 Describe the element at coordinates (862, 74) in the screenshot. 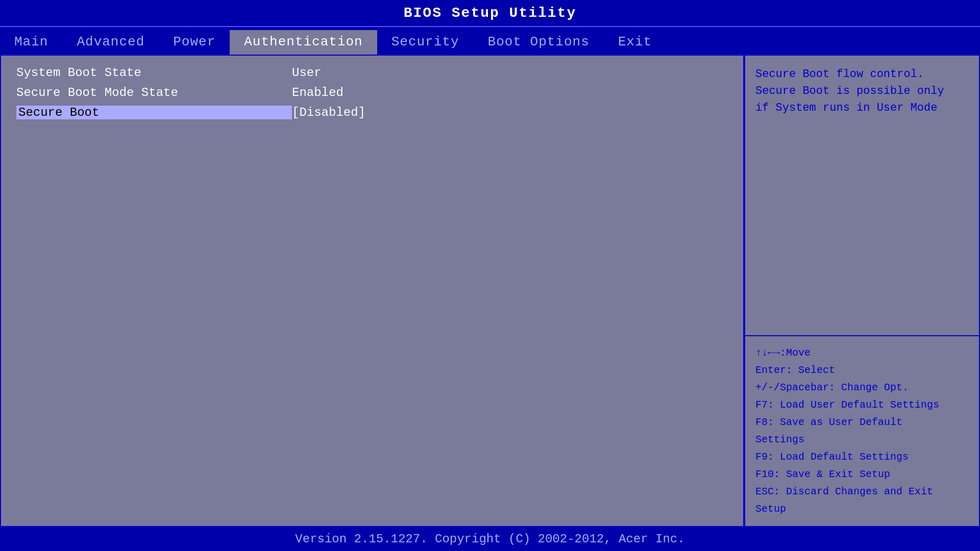

I see `help-line-1: Secure Boot flow control.` at that location.